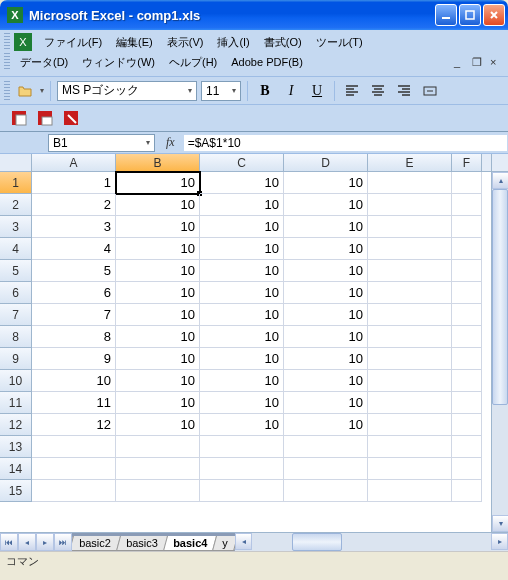  I want to click on row-header: 5, so click(16, 271).